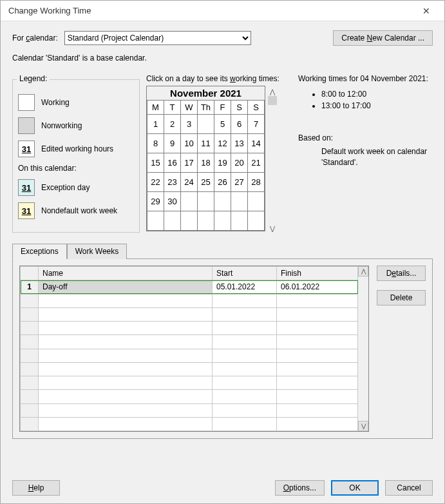 Image resolution: width=445 pixels, height=504 pixels. I want to click on create-new-calendar-button: Create New Calendar ..., so click(383, 38).